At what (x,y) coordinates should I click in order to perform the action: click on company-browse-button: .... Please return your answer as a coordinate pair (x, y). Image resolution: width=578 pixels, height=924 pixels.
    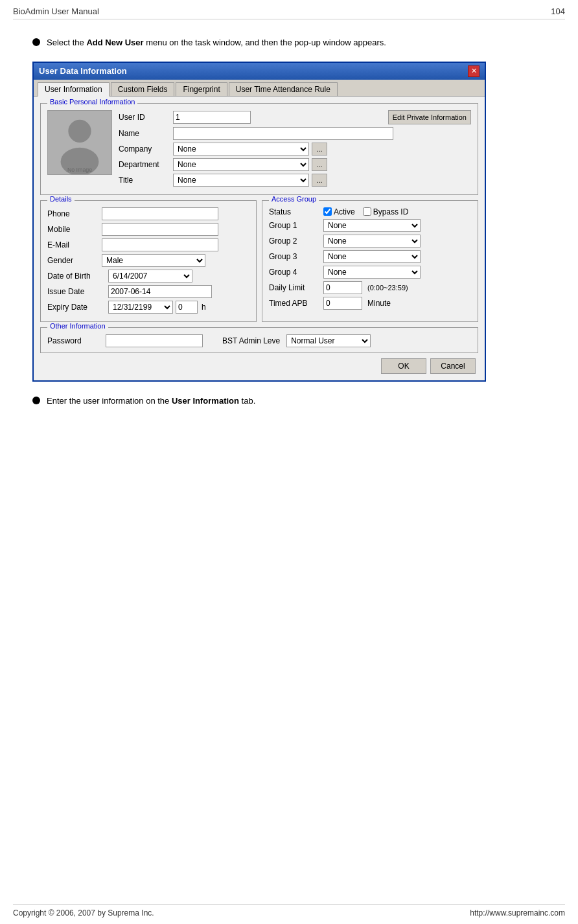
    Looking at the image, I should click on (319, 149).